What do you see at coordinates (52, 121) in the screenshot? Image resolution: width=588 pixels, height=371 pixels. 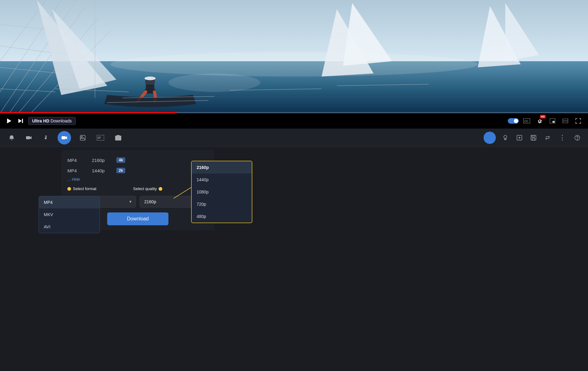 I see `ultra-hd-badge: Ultra HD Downloads` at bounding box center [52, 121].